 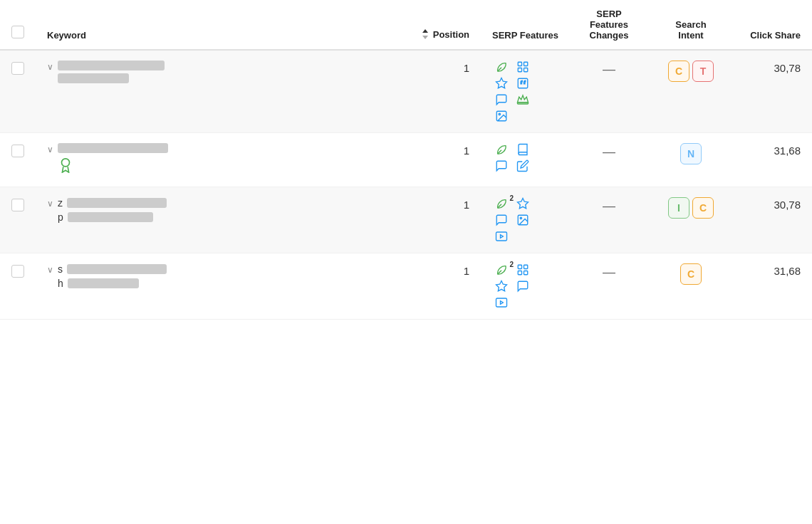 I want to click on select-all-checkbox, so click(x=18, y=32).